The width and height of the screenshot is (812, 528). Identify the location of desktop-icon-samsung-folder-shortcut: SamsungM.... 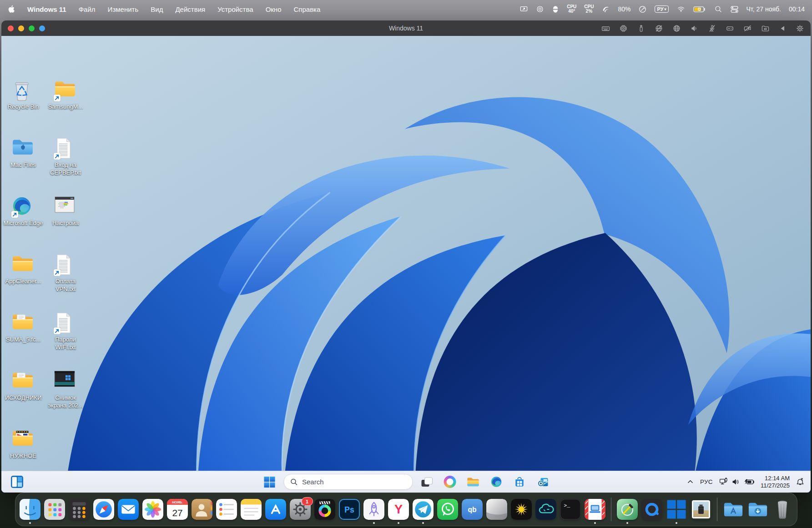
(66, 95).